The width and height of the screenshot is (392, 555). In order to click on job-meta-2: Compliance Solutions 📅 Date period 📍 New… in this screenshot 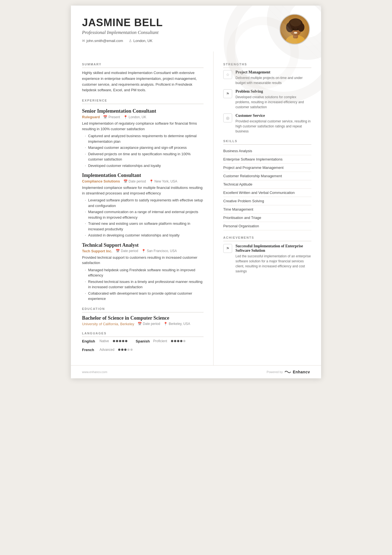, I will do `click(143, 181)`.